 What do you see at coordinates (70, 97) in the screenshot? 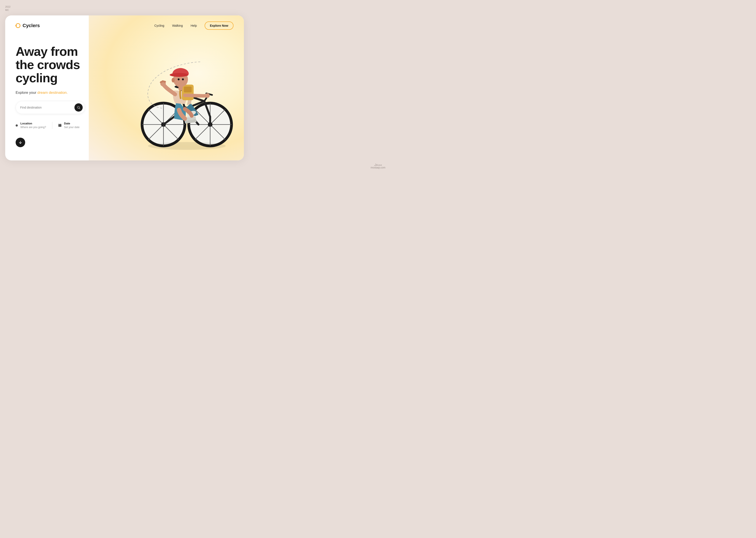
I see `hero-left: Away from the crowds cycling Explore you…` at bounding box center [70, 97].